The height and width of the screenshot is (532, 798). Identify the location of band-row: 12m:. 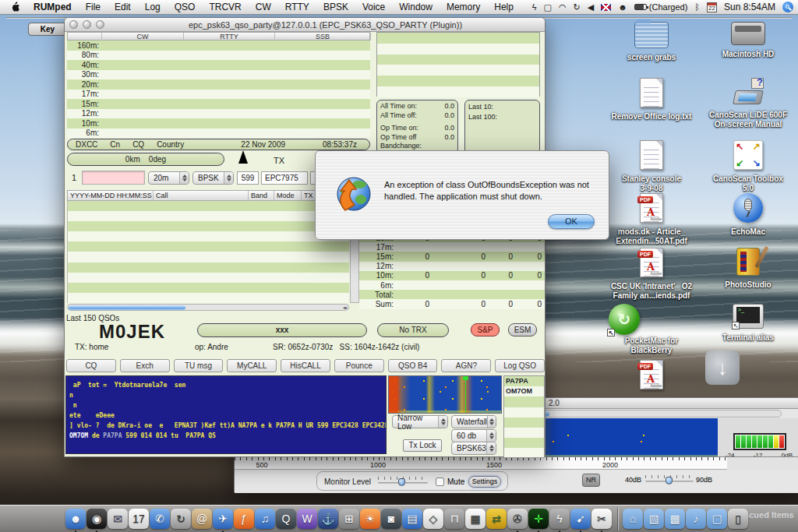
(218, 114).